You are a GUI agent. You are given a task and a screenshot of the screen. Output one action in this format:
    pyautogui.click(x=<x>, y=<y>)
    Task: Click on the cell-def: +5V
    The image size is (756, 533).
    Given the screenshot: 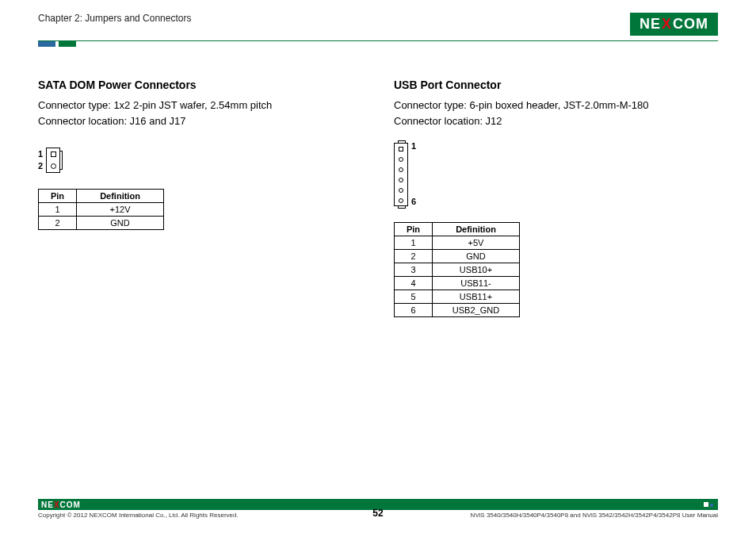 What is the action you would take?
    pyautogui.click(x=476, y=243)
    